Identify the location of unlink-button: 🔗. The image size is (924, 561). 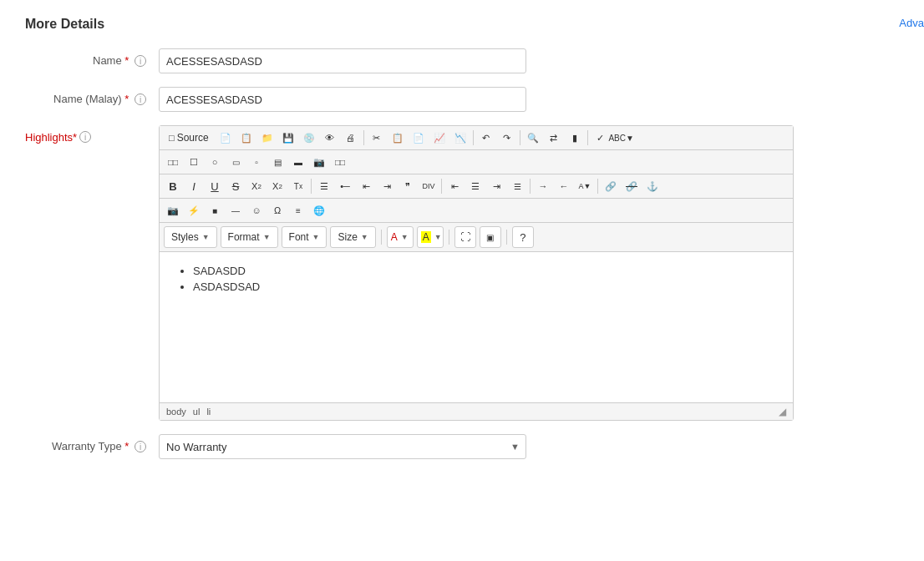
(632, 186).